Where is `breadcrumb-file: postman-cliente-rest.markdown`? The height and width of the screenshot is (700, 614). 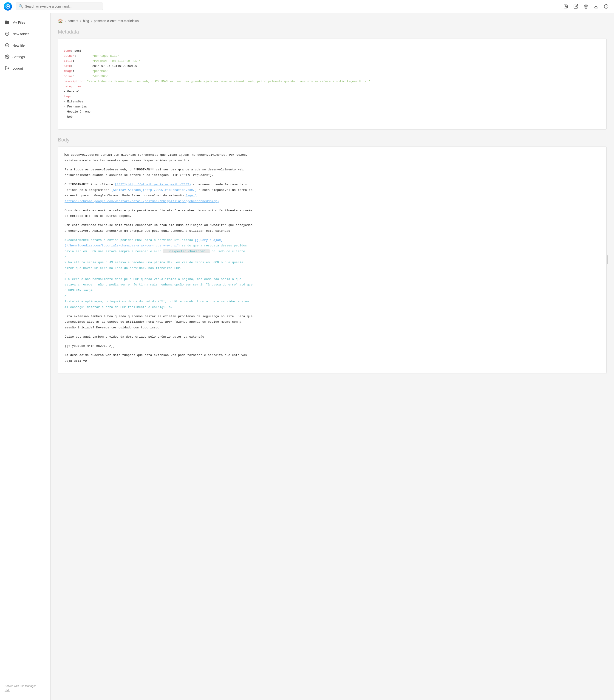
breadcrumb-file: postman-cliente-rest.markdown is located at coordinates (116, 21).